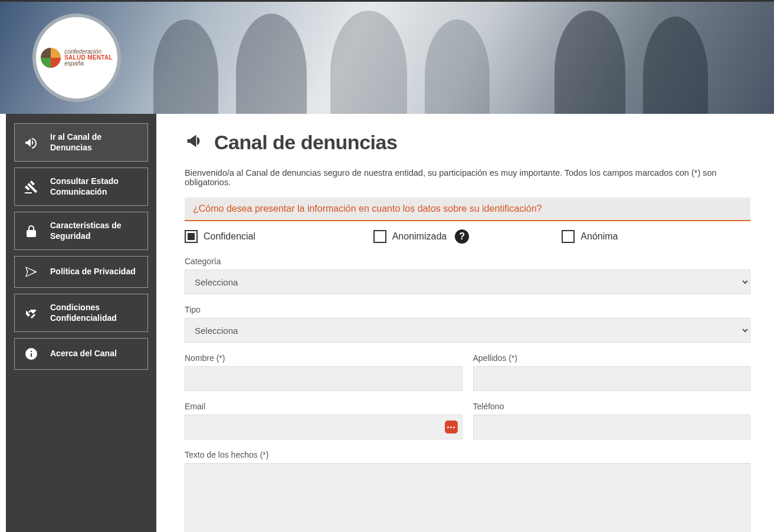 The image size is (774, 532). Describe the element at coordinates (323, 379) in the screenshot. I see `nombre-input` at that location.